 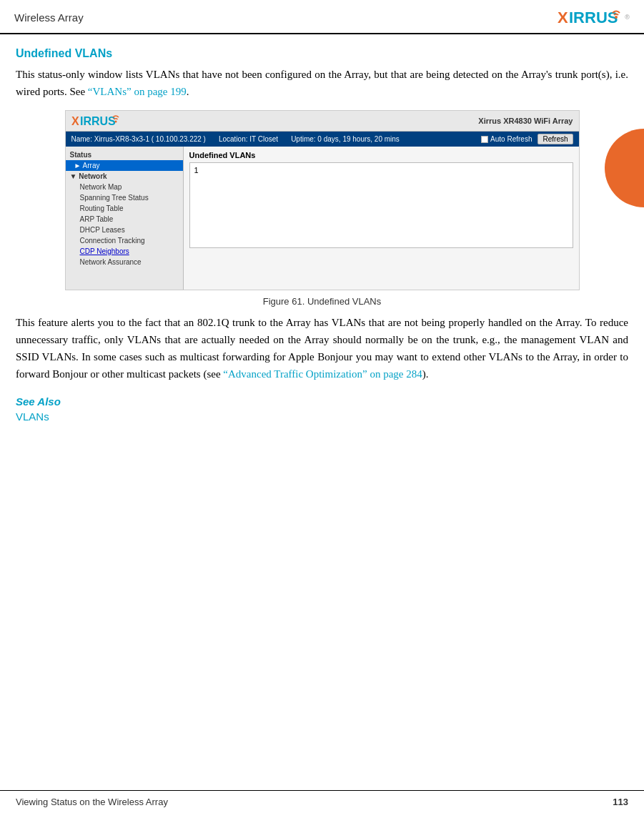 What do you see at coordinates (511, 139) in the screenshot?
I see `ss-auto-refresh-label: Auto Refresh` at bounding box center [511, 139].